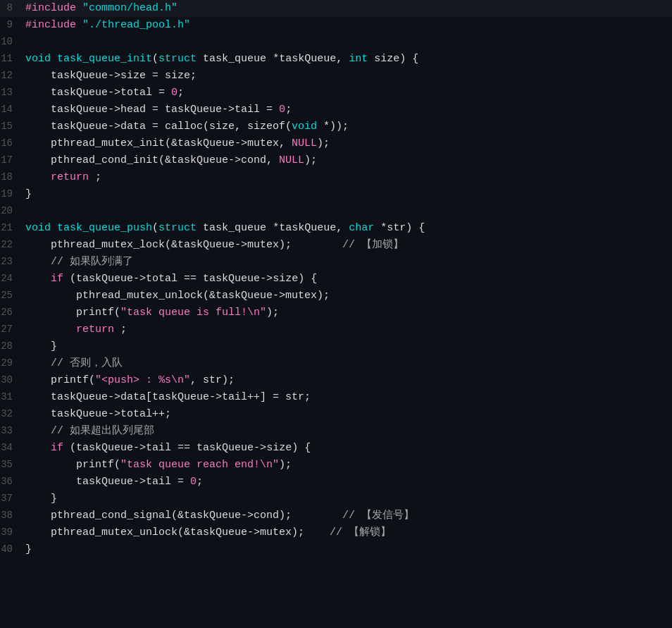  What do you see at coordinates (95, 330) in the screenshot?
I see `token-kw-return: return` at bounding box center [95, 330].